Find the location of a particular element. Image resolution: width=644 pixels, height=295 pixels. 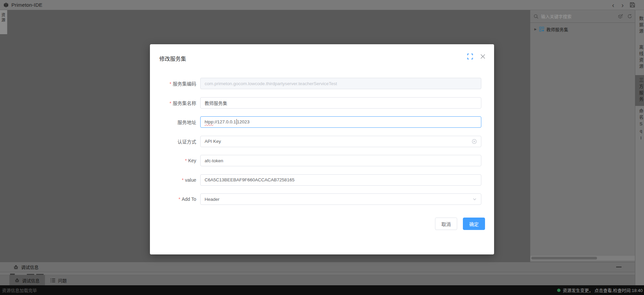

form-row-service-address: 服务地址 htpp://127.0.0.112023 is located at coordinates (316, 122).